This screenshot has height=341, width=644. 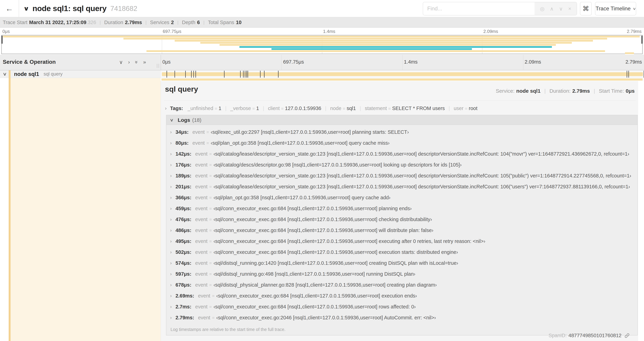 What do you see at coordinates (552, 9) in the screenshot?
I see `prev-match-icon: ∧` at bounding box center [552, 9].